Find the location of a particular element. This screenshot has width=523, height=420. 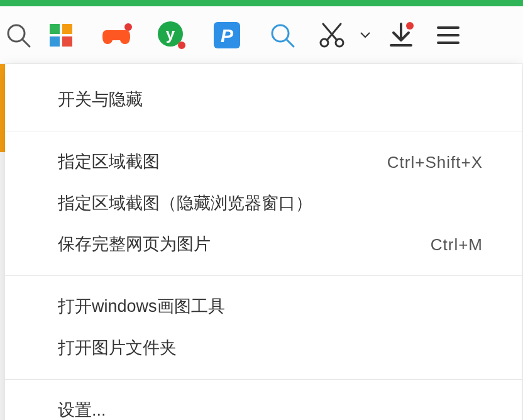

screenshot-dropdown is located at coordinates (365, 35).